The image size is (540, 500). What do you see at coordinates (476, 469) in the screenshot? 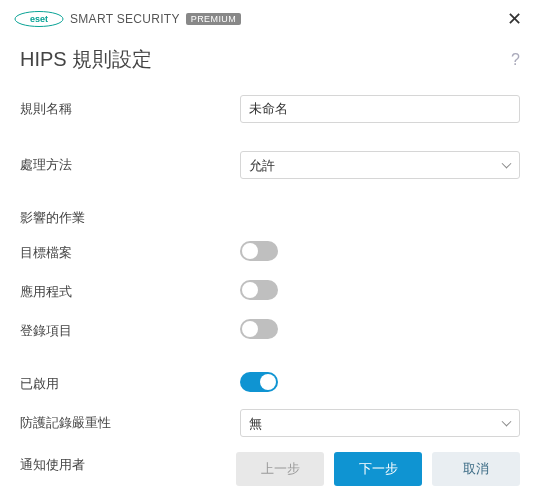
I see `cancel-button: 取消` at bounding box center [476, 469].